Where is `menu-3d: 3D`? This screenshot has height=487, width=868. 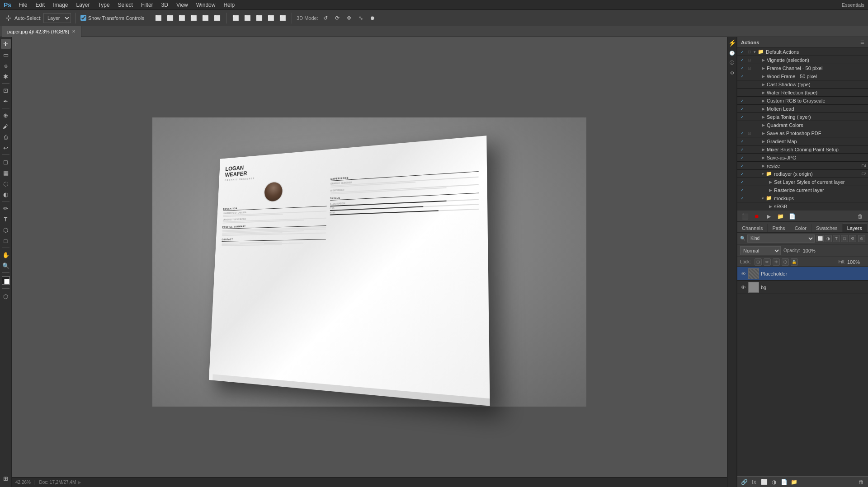 menu-3d: 3D is located at coordinates (165, 5).